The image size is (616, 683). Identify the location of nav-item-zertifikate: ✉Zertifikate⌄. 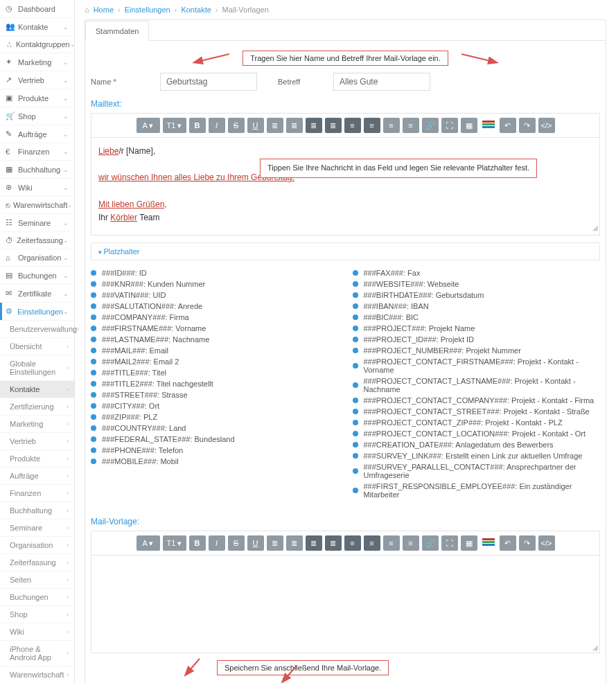
(37, 294).